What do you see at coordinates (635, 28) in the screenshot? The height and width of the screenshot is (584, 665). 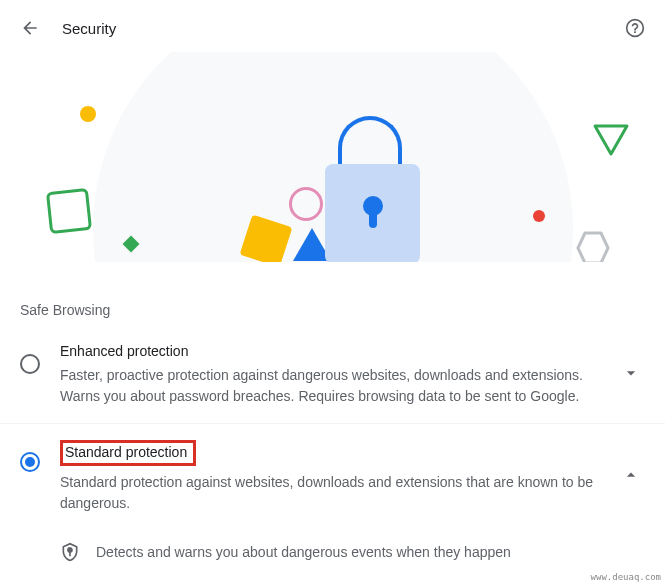 I see `help-button` at bounding box center [635, 28].